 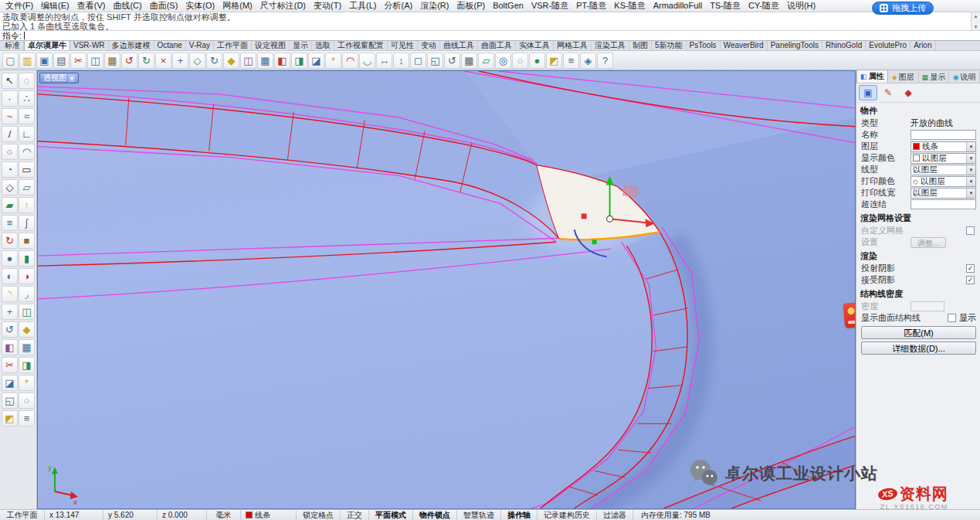 I want to click on gumball-center-point, so click(x=610, y=219).